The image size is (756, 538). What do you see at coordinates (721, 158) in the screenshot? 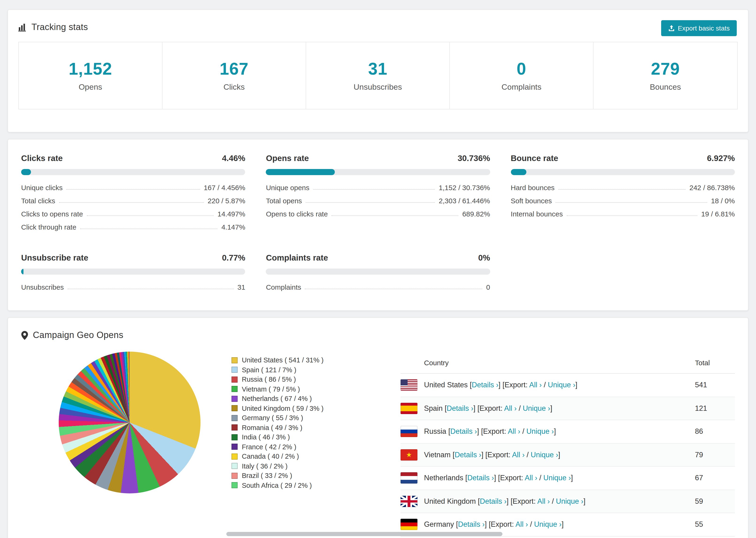
I see `rate-value: 6.927%` at bounding box center [721, 158].